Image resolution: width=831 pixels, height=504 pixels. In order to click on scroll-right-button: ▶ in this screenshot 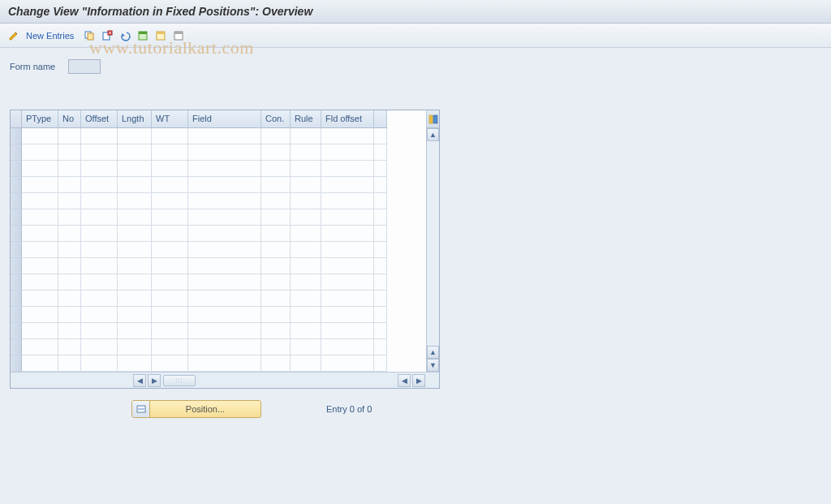, I will do `click(154, 381)`.